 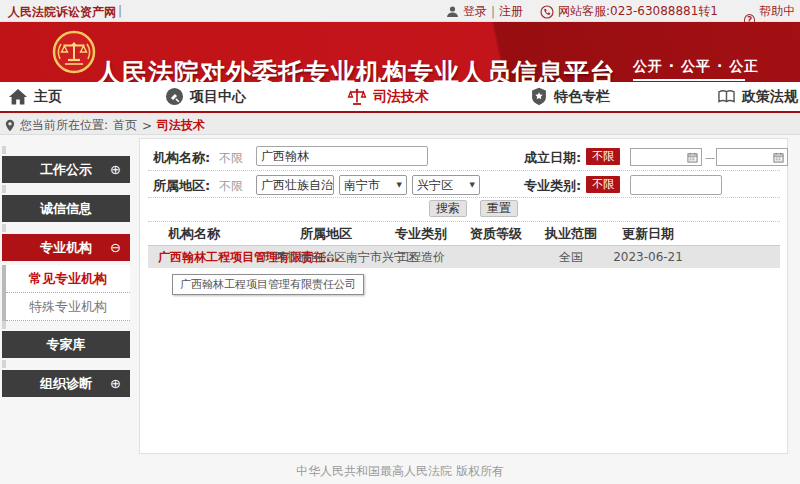 I want to click on breadcrumb-current: 司法技术, so click(x=181, y=126).